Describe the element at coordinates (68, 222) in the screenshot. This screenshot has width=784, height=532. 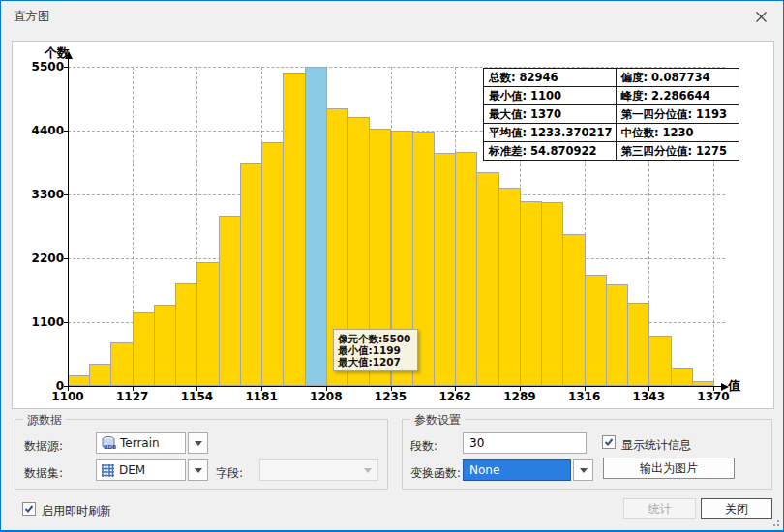
I see `y-axis-line` at that location.